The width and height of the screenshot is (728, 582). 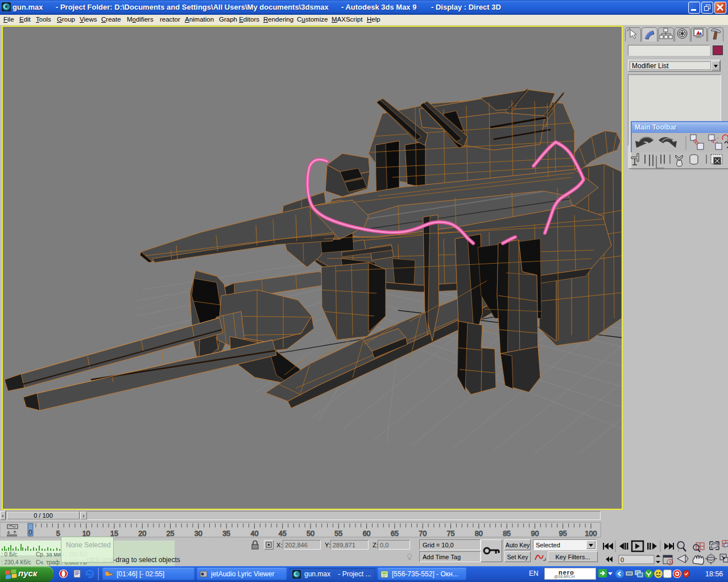 What do you see at coordinates (171, 534) in the screenshot?
I see `svg-text: 25` at bounding box center [171, 534].